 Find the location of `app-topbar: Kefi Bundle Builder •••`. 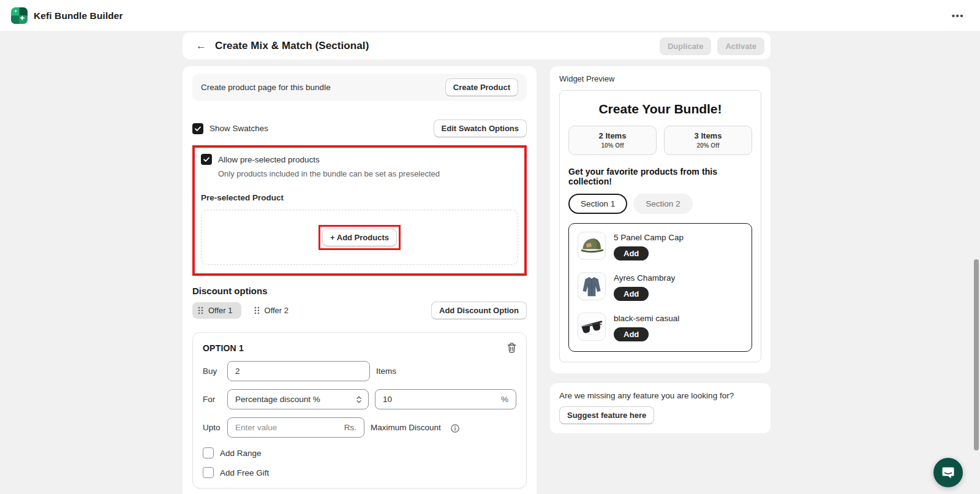

app-topbar: Kefi Bundle Builder ••• is located at coordinates (490, 16).